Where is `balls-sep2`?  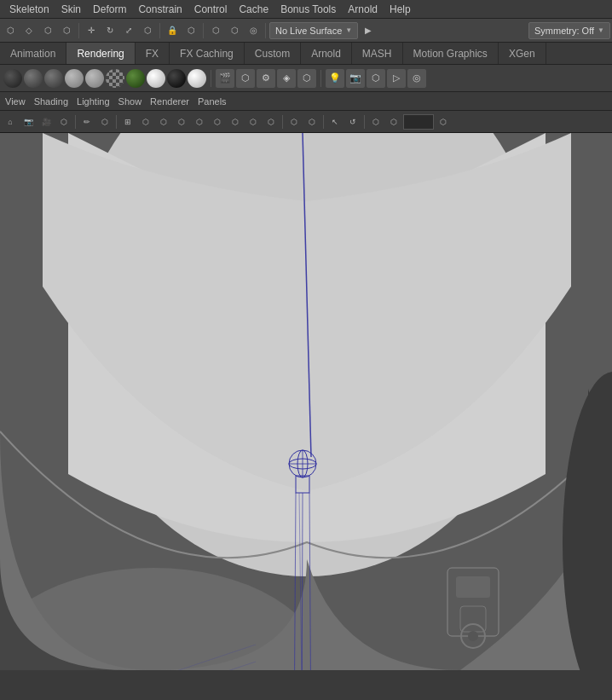
balls-sep2 is located at coordinates (320, 78).